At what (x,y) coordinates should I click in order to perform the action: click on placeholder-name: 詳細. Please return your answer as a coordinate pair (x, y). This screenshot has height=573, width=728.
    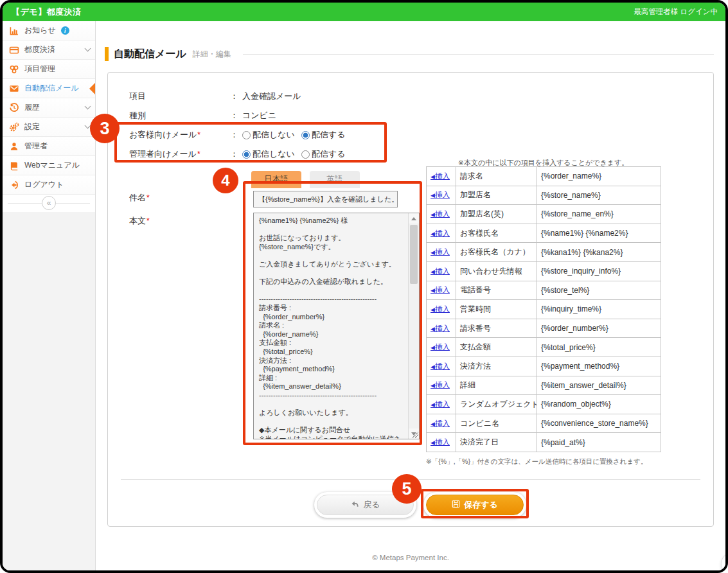
    Looking at the image, I should click on (497, 385).